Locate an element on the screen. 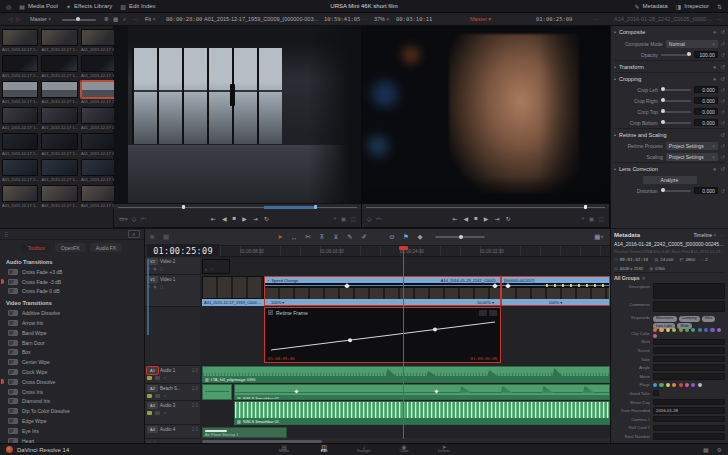  source-viewer-image is located at coordinates (238, 114).